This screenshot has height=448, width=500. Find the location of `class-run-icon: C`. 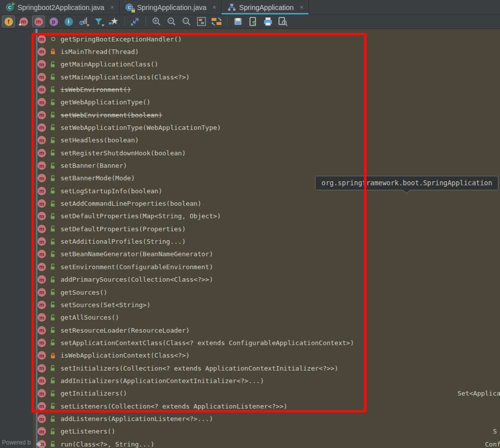

class-run-icon: C is located at coordinates (10, 7).